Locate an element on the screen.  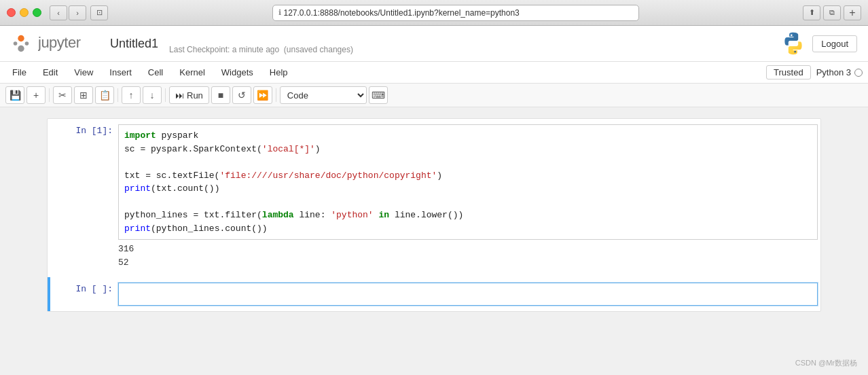
arrange-button: ⧉ is located at coordinates (832, 13).